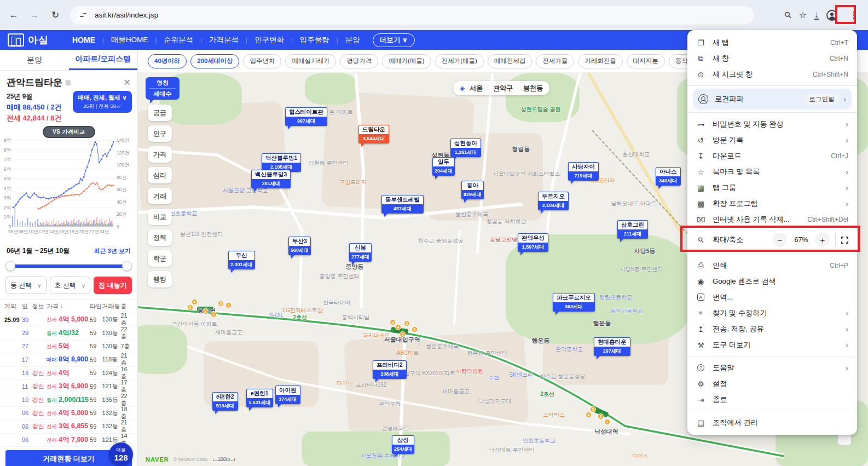  Describe the element at coordinates (262, 61) in the screenshot. I see `filter-pill-입주년차: 입주년차` at that location.